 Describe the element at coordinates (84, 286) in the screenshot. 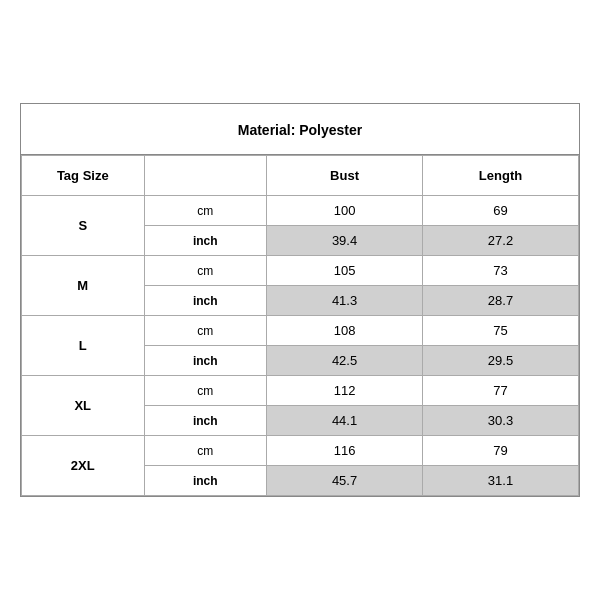

I see `size-label: M` at that location.